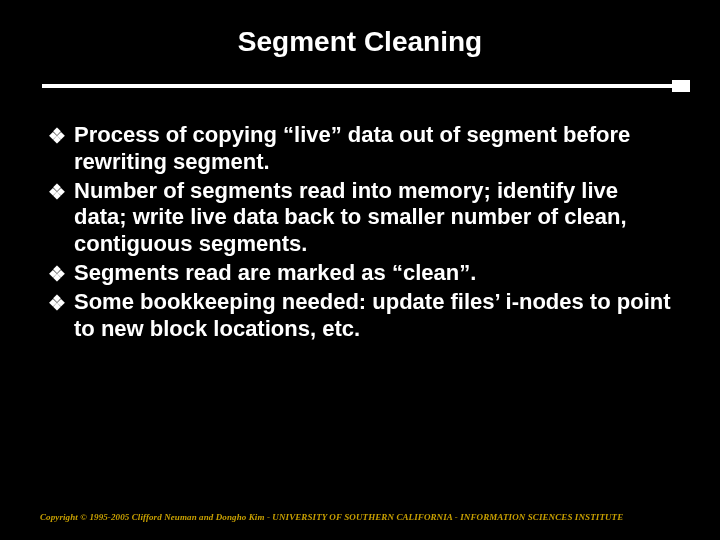 The image size is (720, 540). What do you see at coordinates (360, 316) in the screenshot?
I see `list-item: ❖ Some bookkeeping needed: update files’…` at bounding box center [360, 316].